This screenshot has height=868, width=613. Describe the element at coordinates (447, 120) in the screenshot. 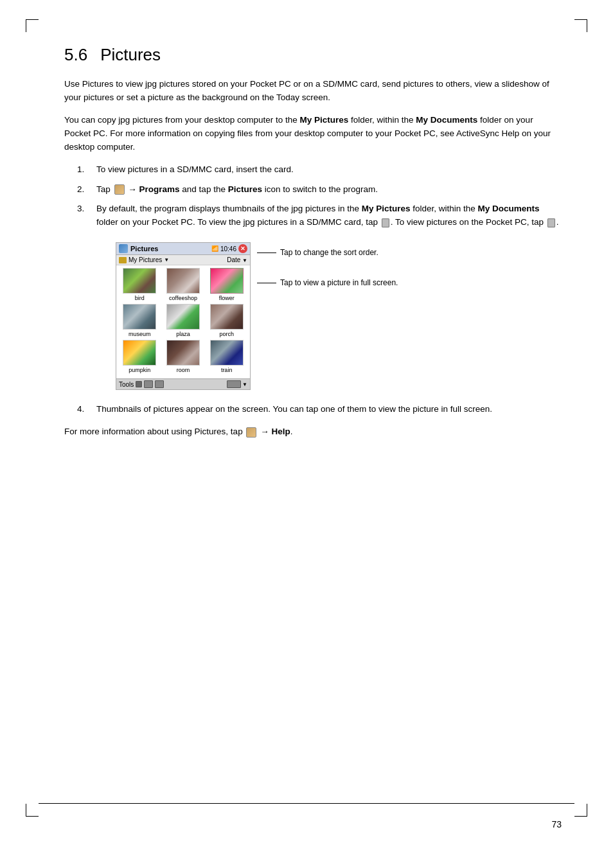

I see `intro2-bold2: My Documents` at that location.